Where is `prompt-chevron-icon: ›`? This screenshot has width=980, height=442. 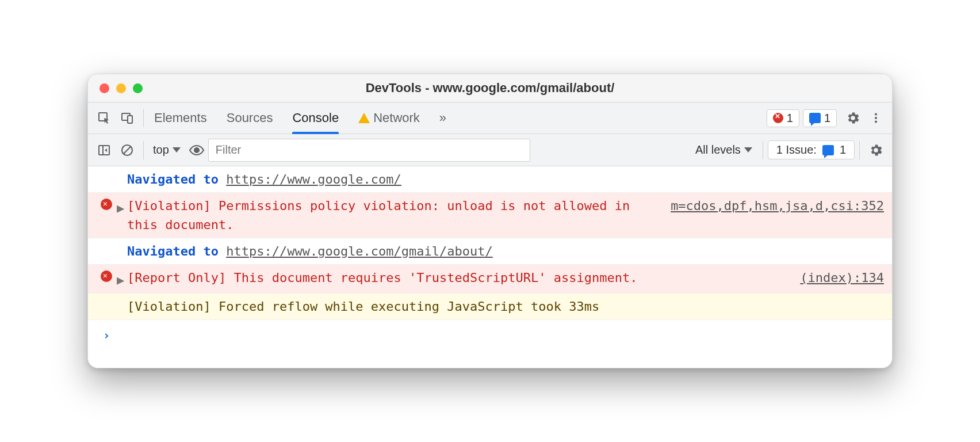
prompt-chevron-icon: › is located at coordinates (106, 335).